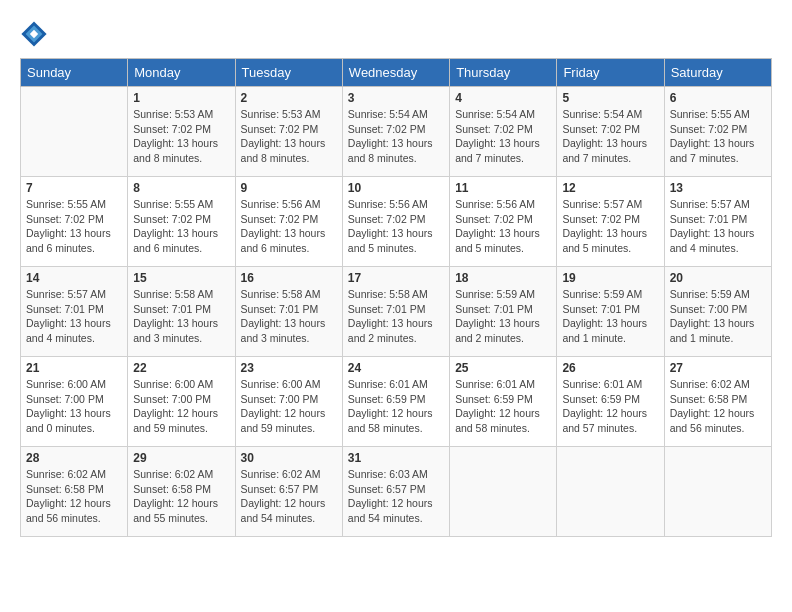 The width and height of the screenshot is (792, 612). What do you see at coordinates (289, 496) in the screenshot?
I see `day-info: Sunrise: 6:02 AMSunset: 6:57 PMDaylight:…` at bounding box center [289, 496].